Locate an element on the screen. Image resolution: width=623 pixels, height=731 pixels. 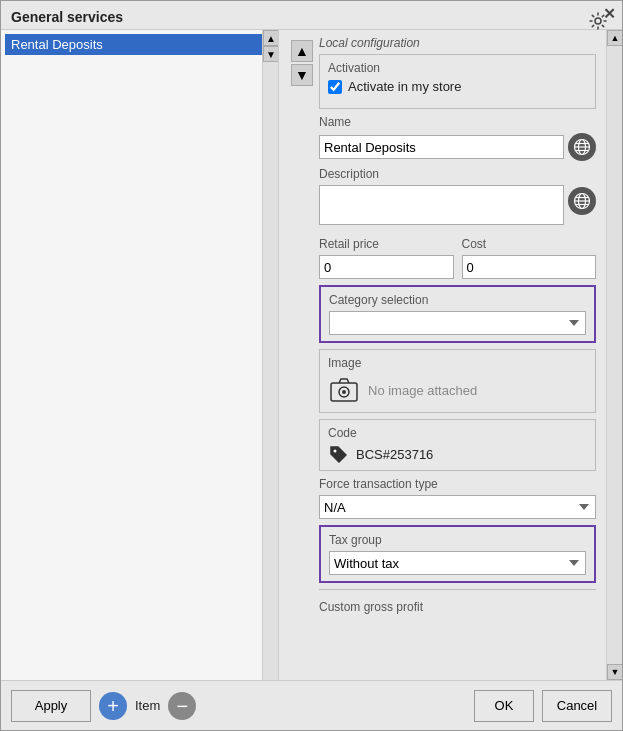
cancel-button: Cancel is located at coordinates (577, 706).